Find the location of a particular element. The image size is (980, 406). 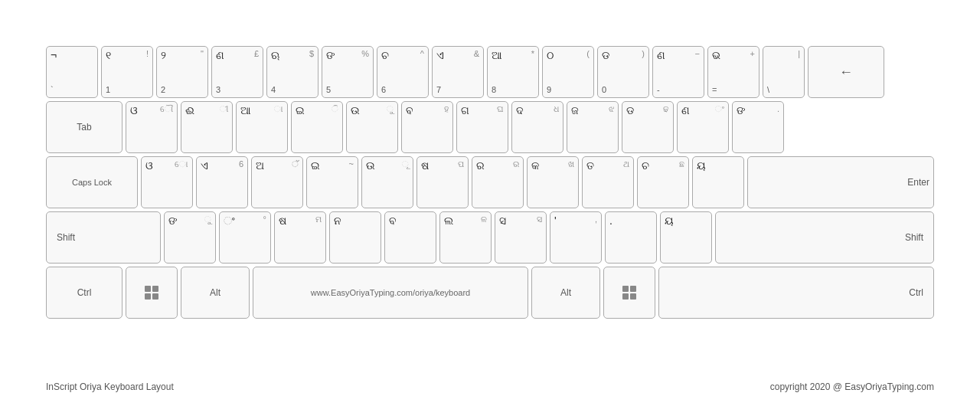

row-bottom: Ctrl Alt www.EasyOriyaTyping.com/oriya/k… is located at coordinates (490, 293).